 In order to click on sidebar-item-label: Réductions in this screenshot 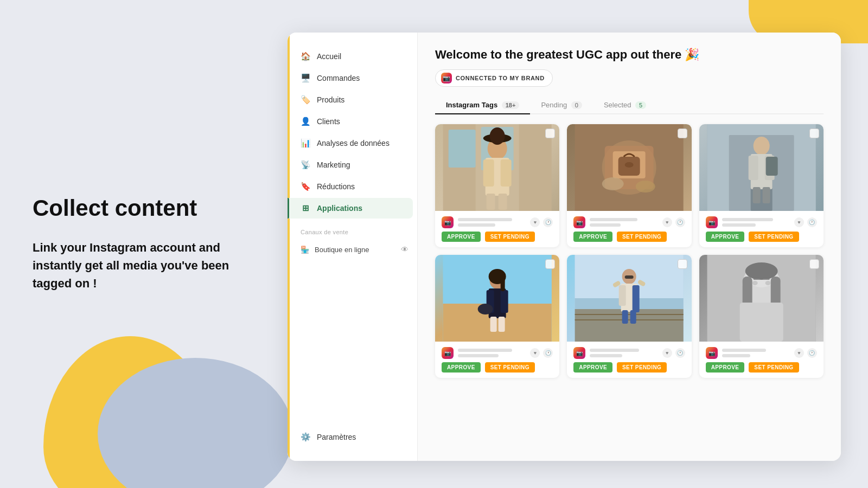, I will do `click(336, 187)`.